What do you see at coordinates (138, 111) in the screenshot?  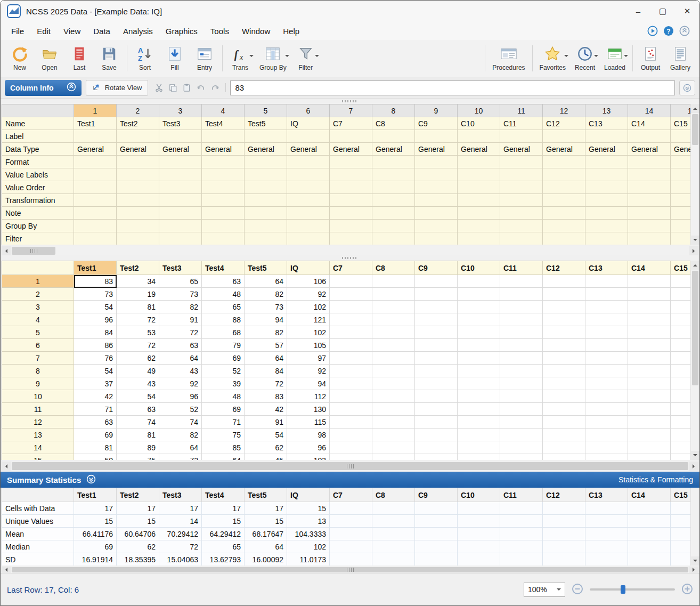 I see `ci-column-number: 2` at bounding box center [138, 111].